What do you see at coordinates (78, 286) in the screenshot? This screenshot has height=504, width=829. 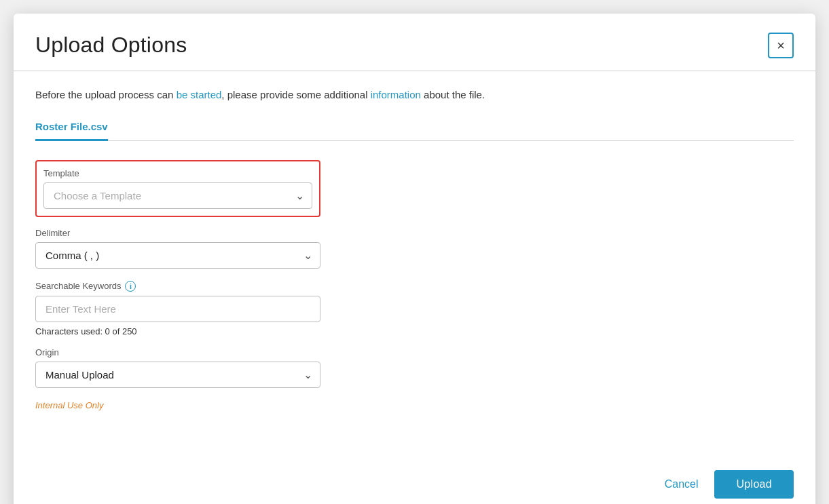 I see `keywords-label: Searchable Keywords` at bounding box center [78, 286].